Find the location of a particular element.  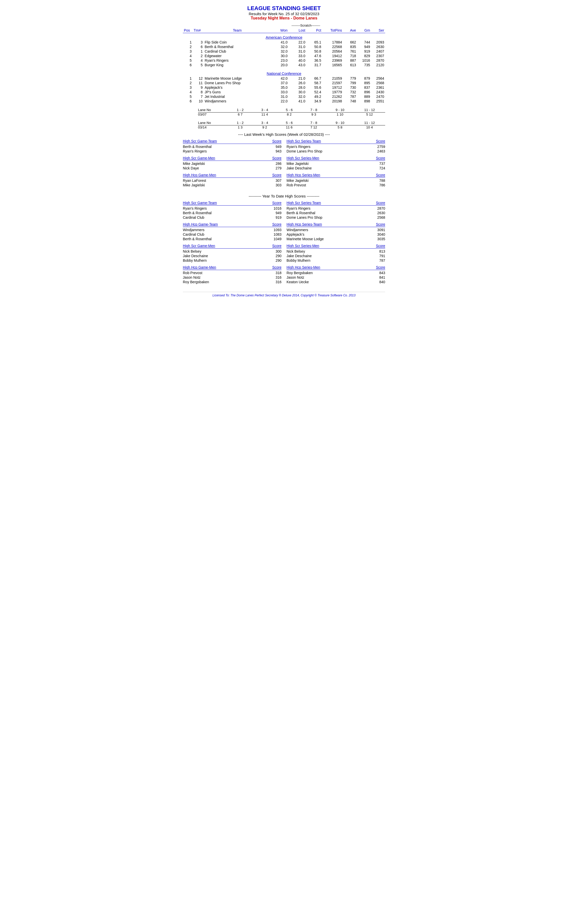

hs-entry: Applejack's3040 is located at coordinates (336, 234).